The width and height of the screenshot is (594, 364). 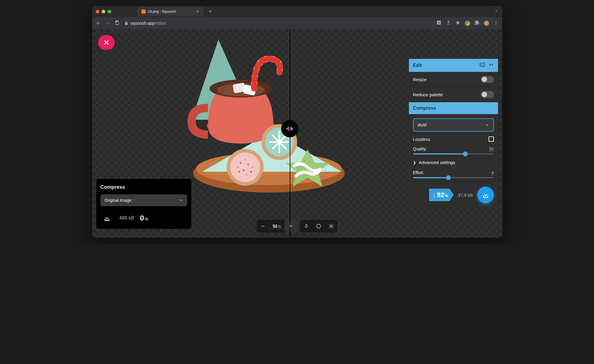 What do you see at coordinates (144, 12) in the screenshot?
I see `tab-favicon-icon` at bounding box center [144, 12].